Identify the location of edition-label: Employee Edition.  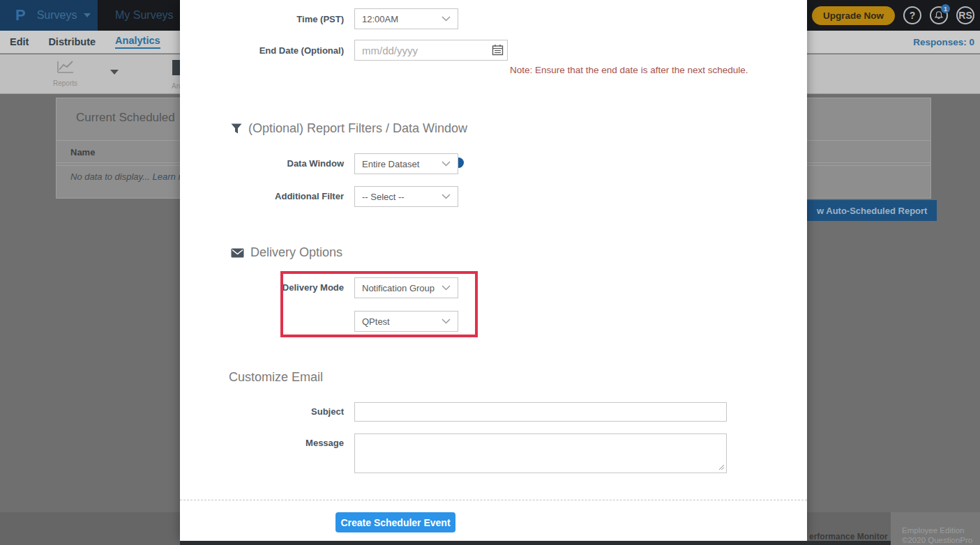
(933, 530).